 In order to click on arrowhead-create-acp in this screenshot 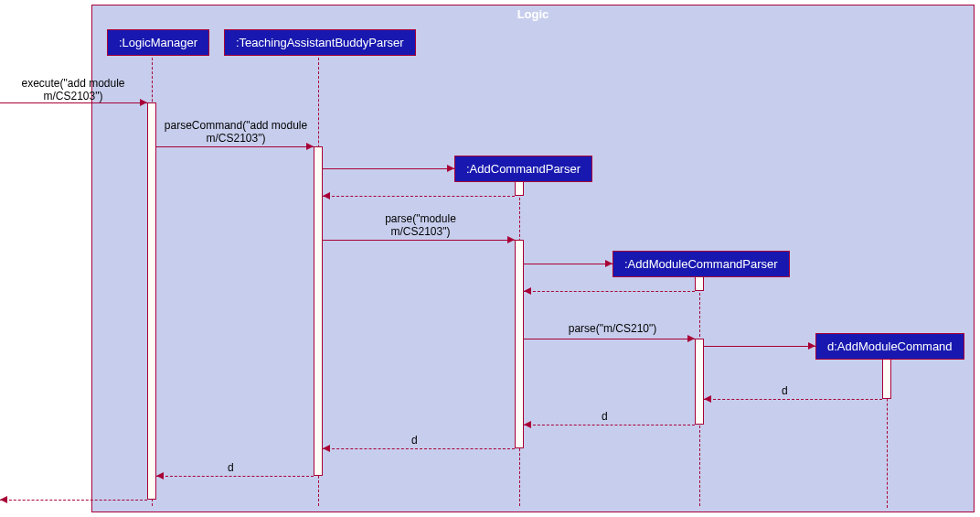, I will do `click(451, 168)`.